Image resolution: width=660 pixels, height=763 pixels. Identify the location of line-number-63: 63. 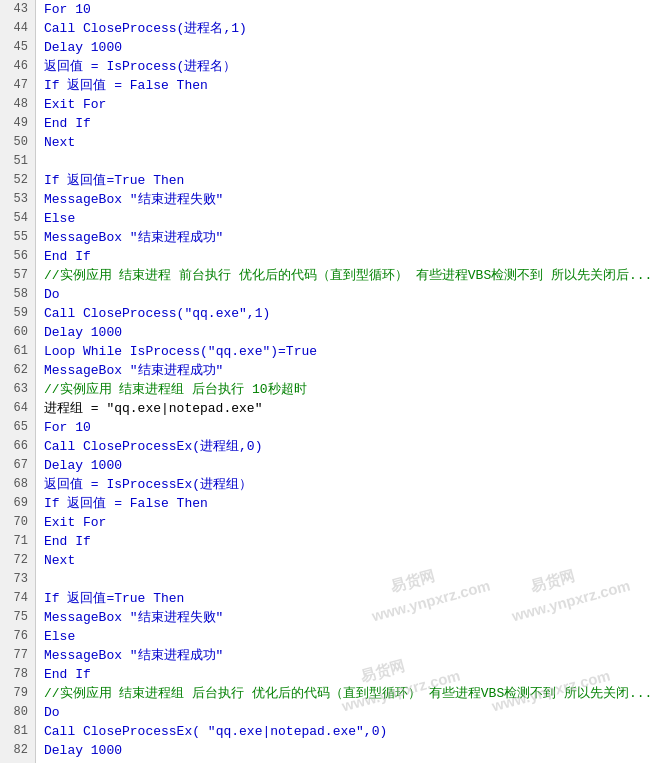
(16, 390).